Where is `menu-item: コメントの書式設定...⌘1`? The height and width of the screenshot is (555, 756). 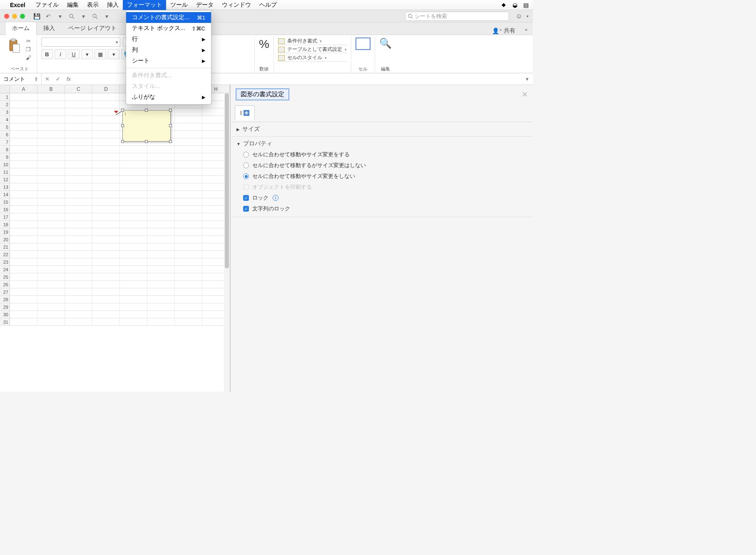 menu-item: コメントの書式設定...⌘1 is located at coordinates (169, 18).